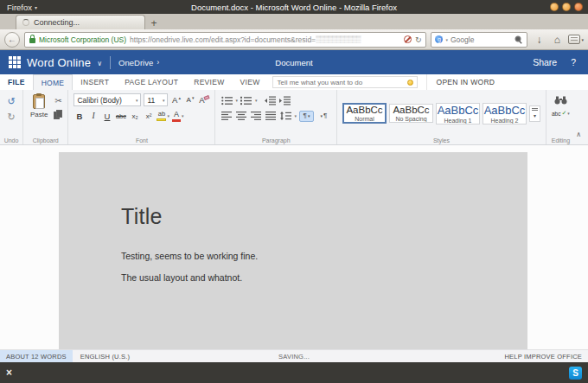 Image resolution: width=588 pixels, height=383 pixels. I want to click on search-icon, so click(519, 40).